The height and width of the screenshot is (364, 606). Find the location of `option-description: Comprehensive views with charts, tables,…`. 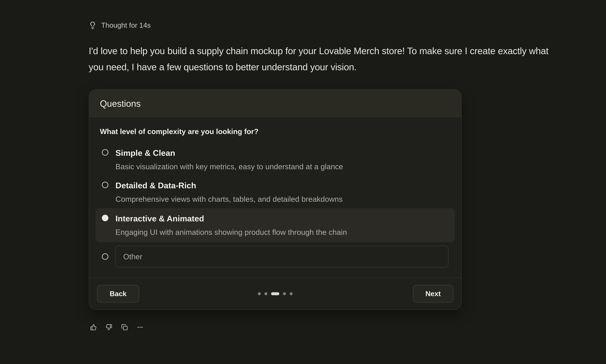

option-description: Comprehensive views with charts, tables,… is located at coordinates (229, 199).